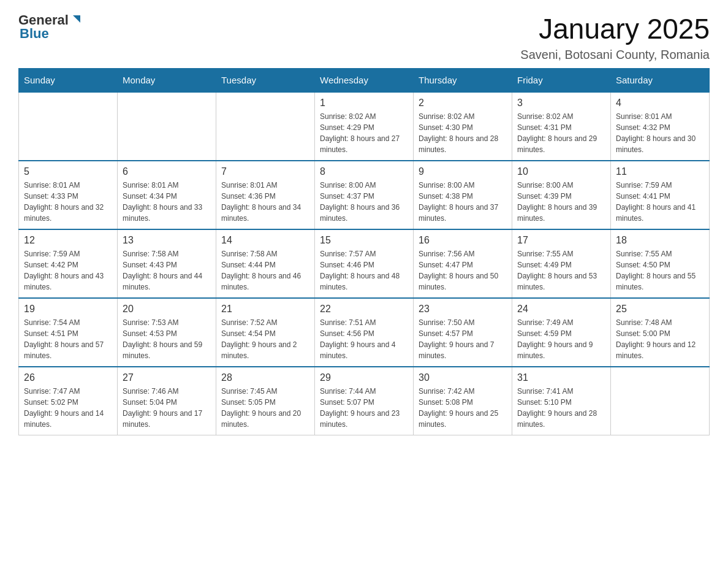 This screenshot has height=563, width=728. I want to click on calendar-cell: 1Sunrise: 8:02 AM Sunset: 4:29 PM Daylig…, so click(364, 126).